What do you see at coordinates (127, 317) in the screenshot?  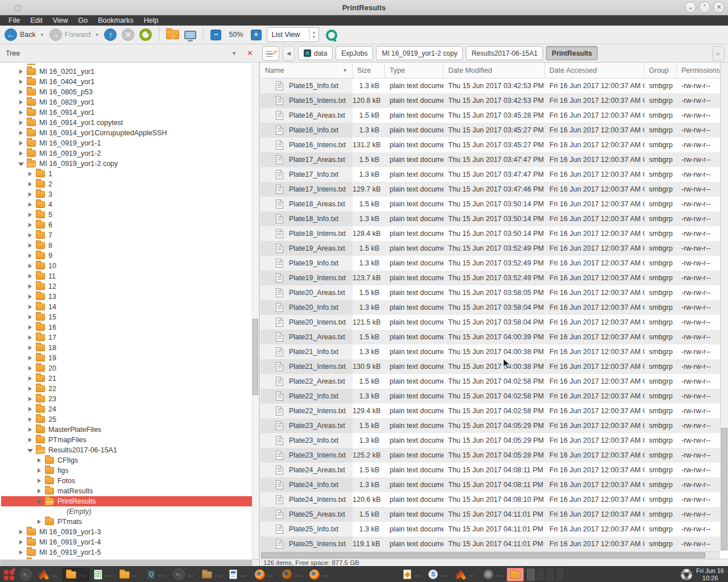 I see `tree-item-15: 15` at bounding box center [127, 317].